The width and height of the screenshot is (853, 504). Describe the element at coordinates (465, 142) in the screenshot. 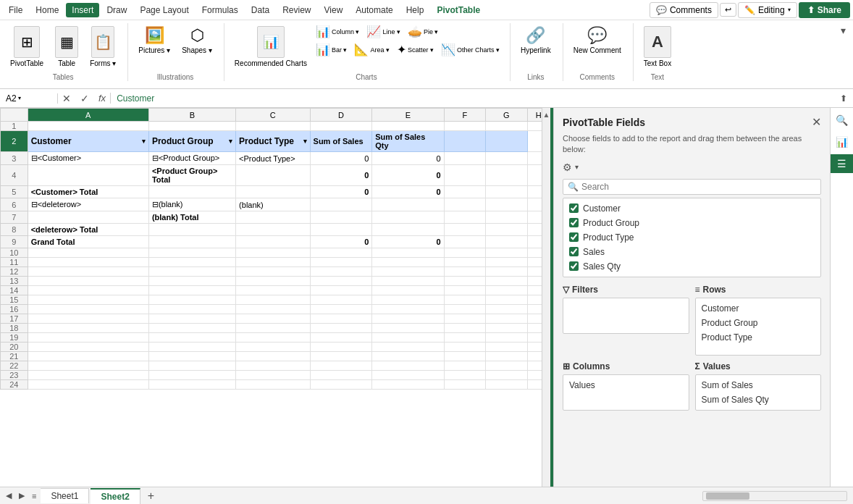

I see `cell-f2` at that location.